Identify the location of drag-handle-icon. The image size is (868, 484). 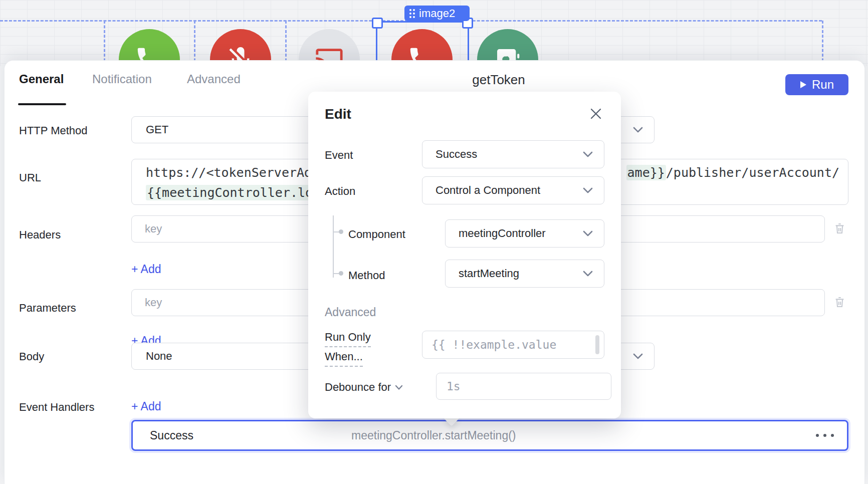
(412, 14).